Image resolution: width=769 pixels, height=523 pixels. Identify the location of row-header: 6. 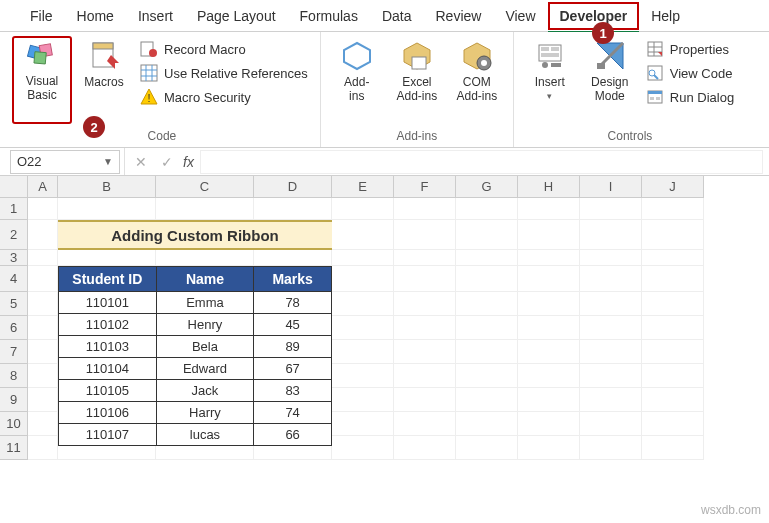
(14, 328).